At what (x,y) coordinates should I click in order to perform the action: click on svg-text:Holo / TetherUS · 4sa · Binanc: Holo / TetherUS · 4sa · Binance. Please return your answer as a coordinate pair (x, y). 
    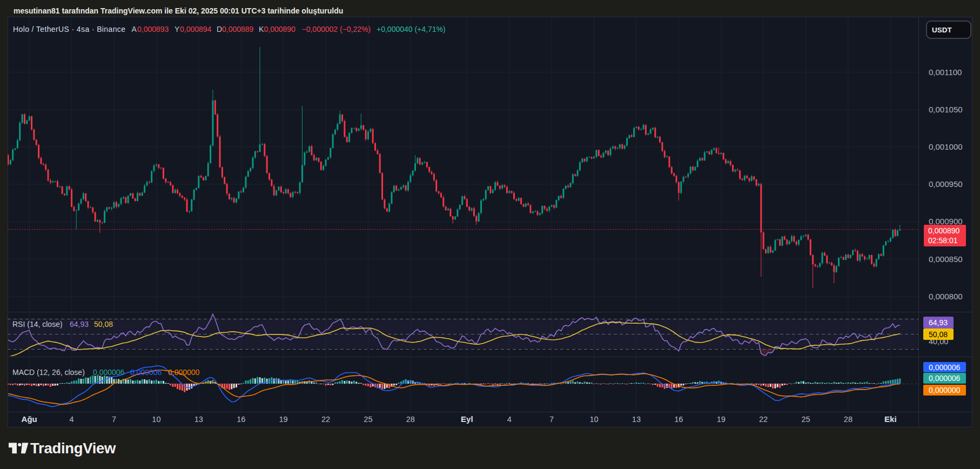
    Looking at the image, I should click on (69, 29).